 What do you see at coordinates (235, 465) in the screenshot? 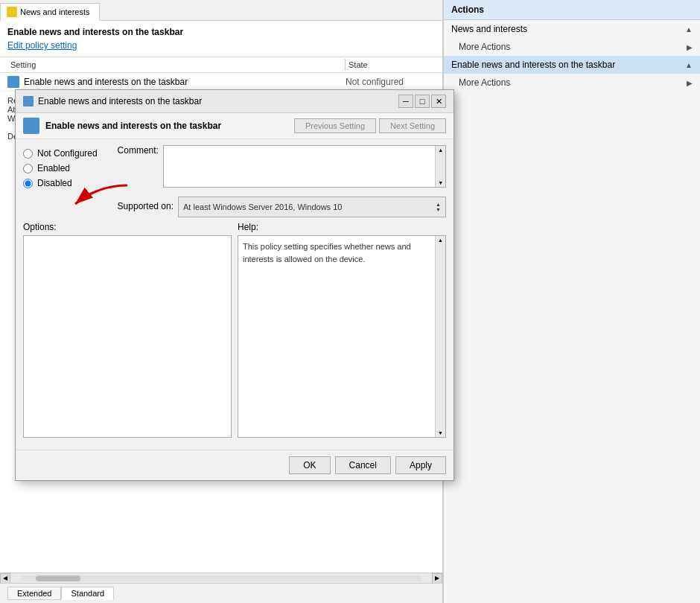
I see `dialog-footer: OK Cancel Apply` at bounding box center [235, 465].